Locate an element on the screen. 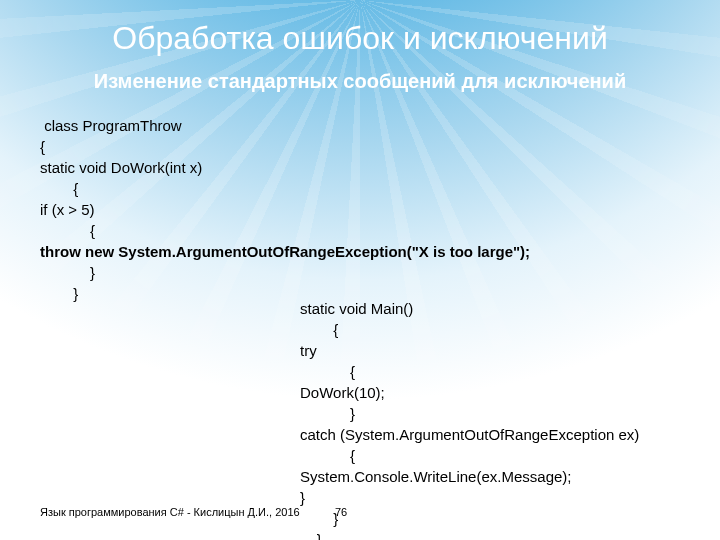  code-line: static void Main() is located at coordinates (356, 308).